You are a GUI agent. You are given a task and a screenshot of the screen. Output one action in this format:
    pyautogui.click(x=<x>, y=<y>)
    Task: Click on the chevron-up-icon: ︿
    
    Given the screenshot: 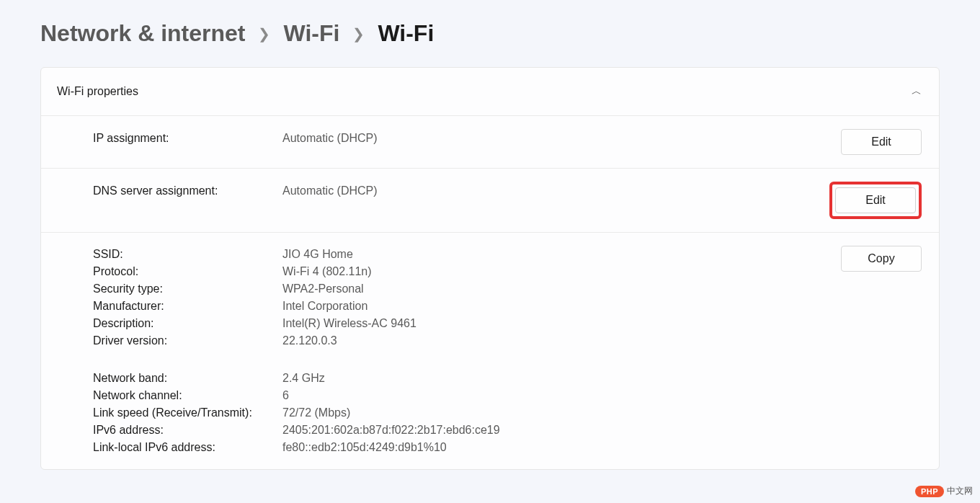 What is the action you would take?
    pyautogui.click(x=917, y=92)
    